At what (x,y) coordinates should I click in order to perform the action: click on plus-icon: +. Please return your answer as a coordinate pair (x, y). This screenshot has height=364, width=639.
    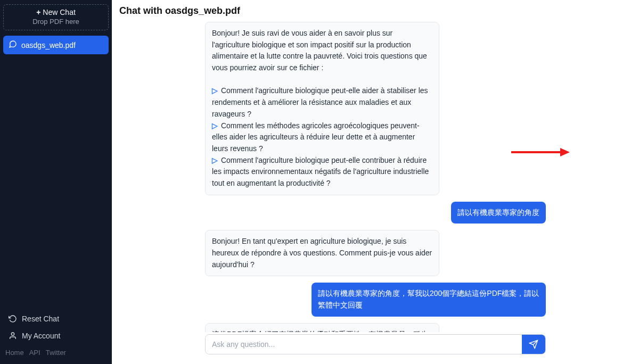
    Looking at the image, I should click on (38, 12).